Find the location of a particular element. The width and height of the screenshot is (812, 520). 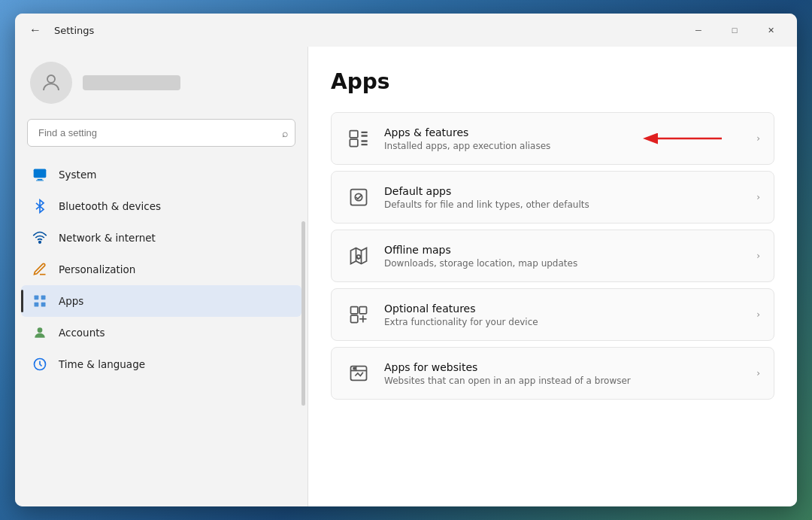

offline-maps-icon is located at coordinates (359, 256).